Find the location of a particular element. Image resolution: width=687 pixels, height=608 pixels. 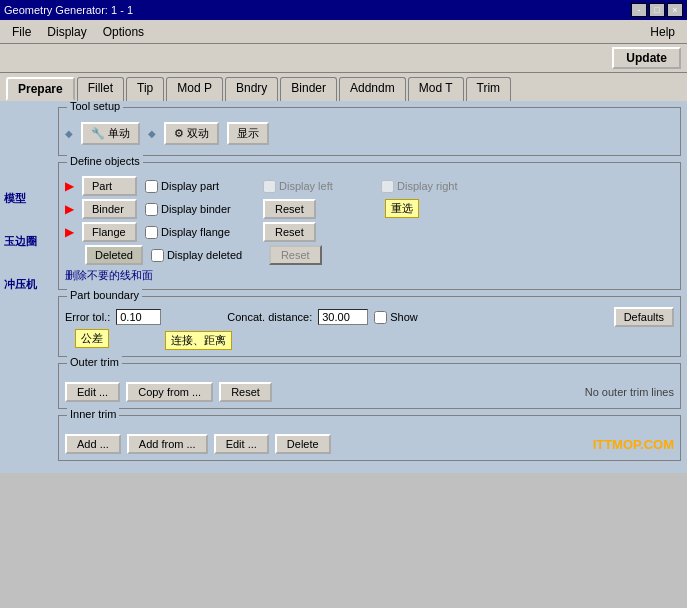

tab-fillet: Fillet is located at coordinates (100, 89).